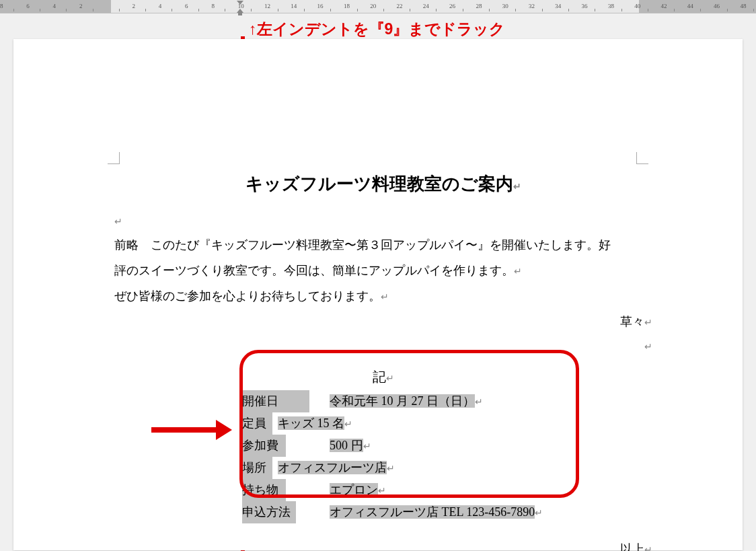 The height and width of the screenshot is (551, 756). Describe the element at coordinates (642, 158) in the screenshot. I see `margin-corner-tr` at that location.